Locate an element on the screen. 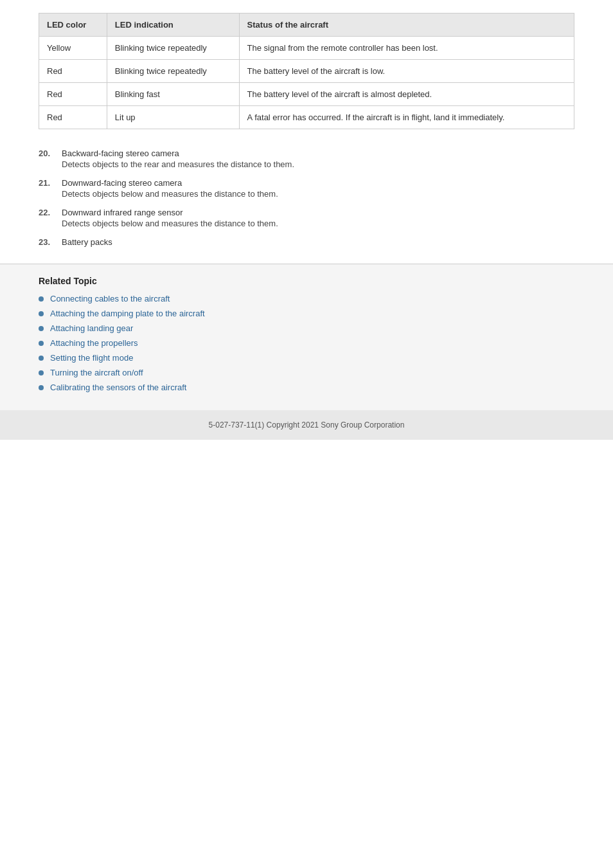  table-header-color: LED color is located at coordinates (73, 25).